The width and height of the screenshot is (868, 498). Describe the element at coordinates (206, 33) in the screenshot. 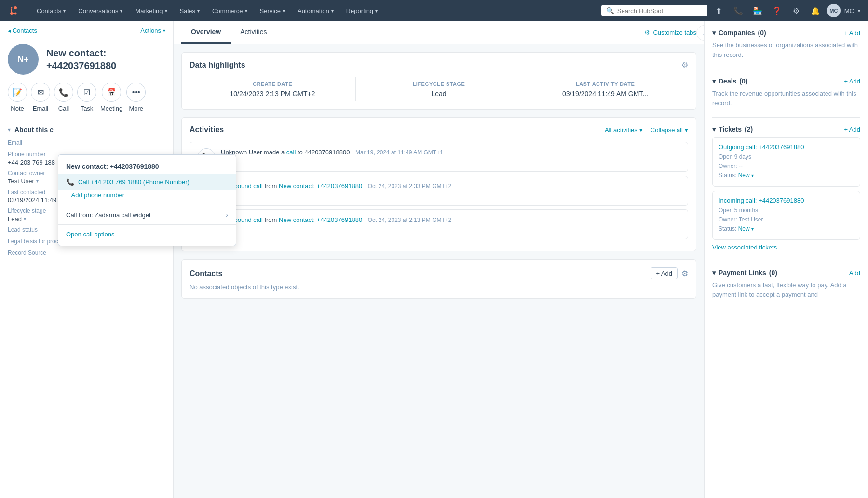

I see `tab-overview: Overview` at that location.